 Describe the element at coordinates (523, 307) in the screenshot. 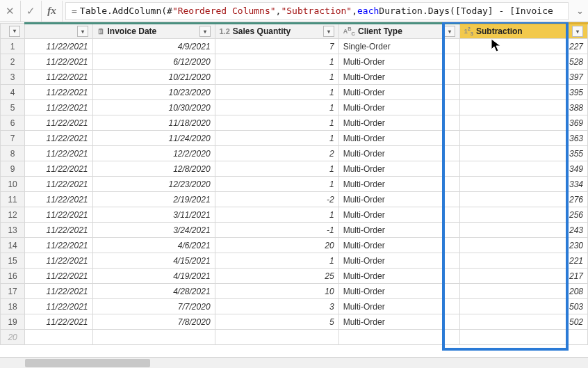

I see `cell-subtraction: 503` at that location.